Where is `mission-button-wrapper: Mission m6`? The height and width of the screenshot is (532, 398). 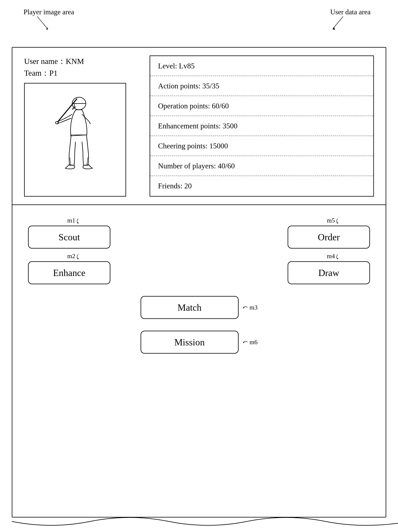
mission-button-wrapper: Mission m6 is located at coordinates (199, 342).